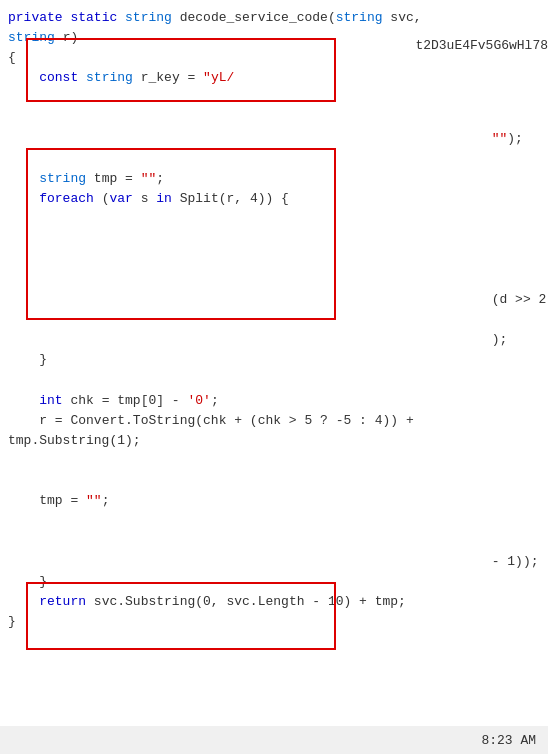 Image resolution: width=548 pixels, height=754 pixels. Describe the element at coordinates (508, 740) in the screenshot. I see `status-time: 8:23 AM` at that location.